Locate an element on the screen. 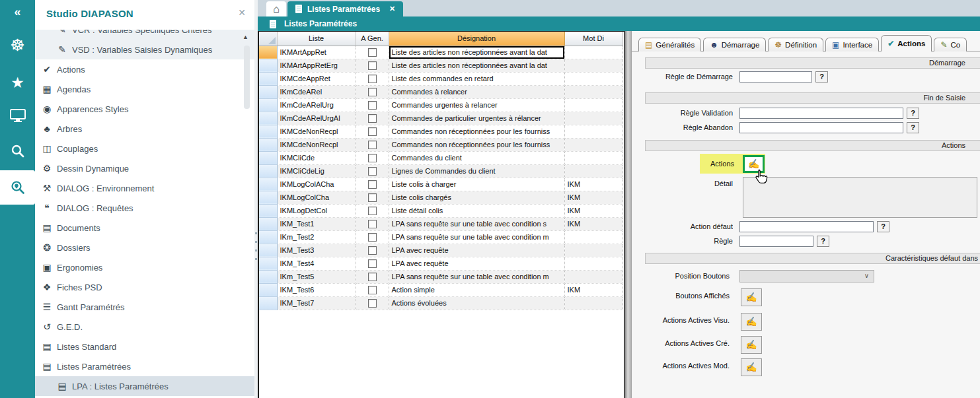 The width and height of the screenshot is (980, 398). cell-designation: Liste des commandes en retard is located at coordinates (476, 79).